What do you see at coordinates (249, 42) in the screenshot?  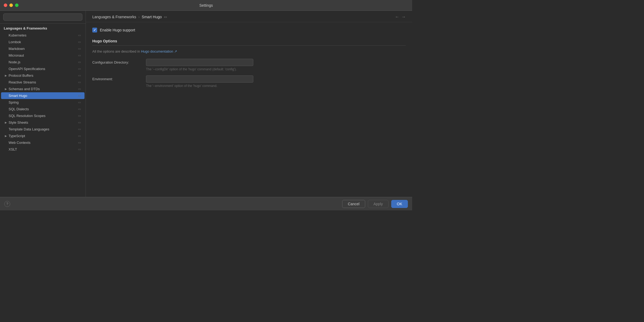 I see `section-title: Hugo Options` at bounding box center [249, 42].